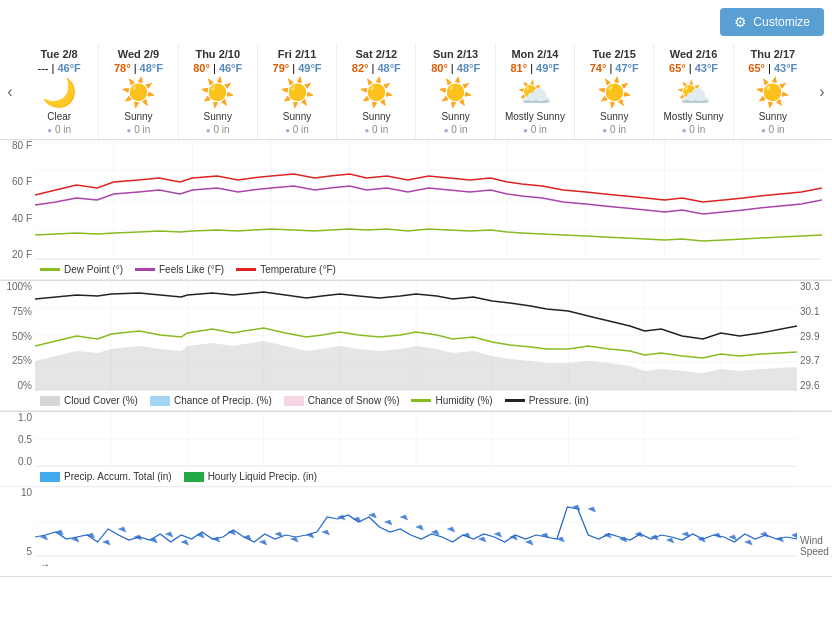 The width and height of the screenshot is (832, 641). What do you see at coordinates (455, 54) in the screenshot?
I see `day-name: Sun 2/13` at bounding box center [455, 54].